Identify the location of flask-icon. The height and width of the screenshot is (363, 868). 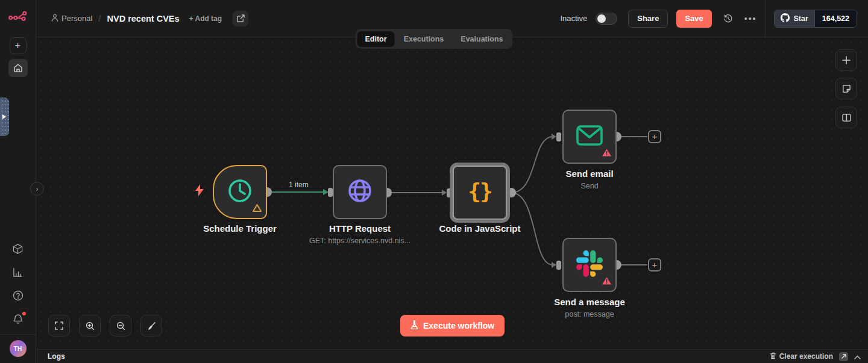
(415, 326).